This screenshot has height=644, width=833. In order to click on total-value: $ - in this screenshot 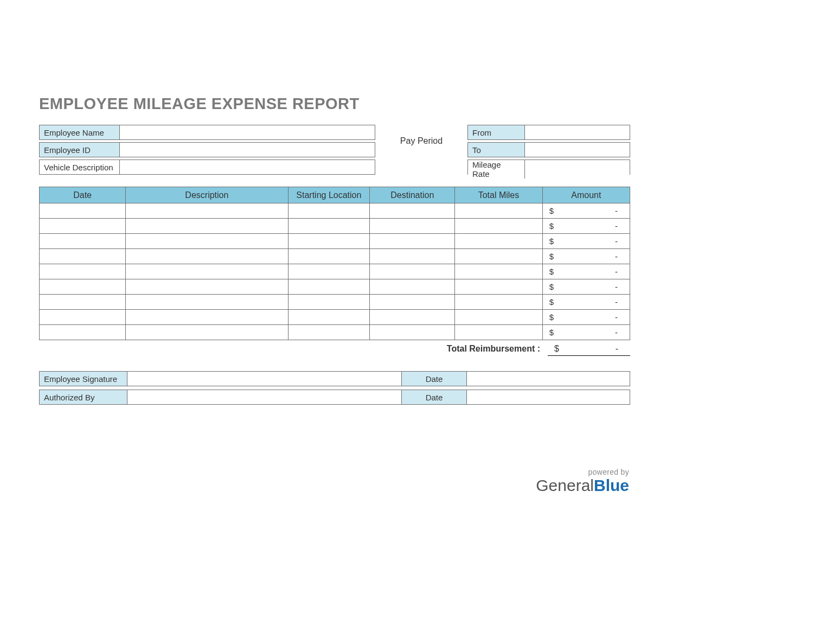, I will do `click(589, 349)`.